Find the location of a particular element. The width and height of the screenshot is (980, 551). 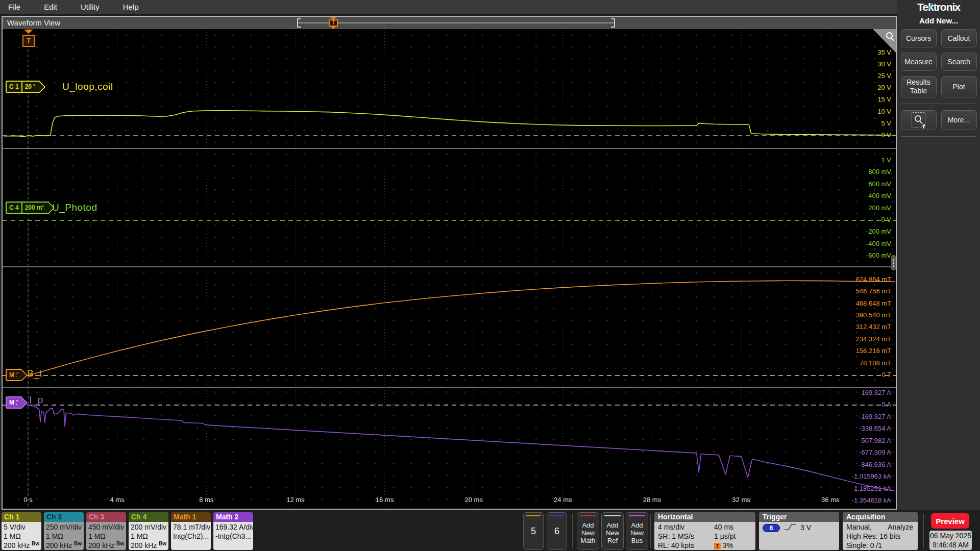

math2-trace is located at coordinates (461, 448).